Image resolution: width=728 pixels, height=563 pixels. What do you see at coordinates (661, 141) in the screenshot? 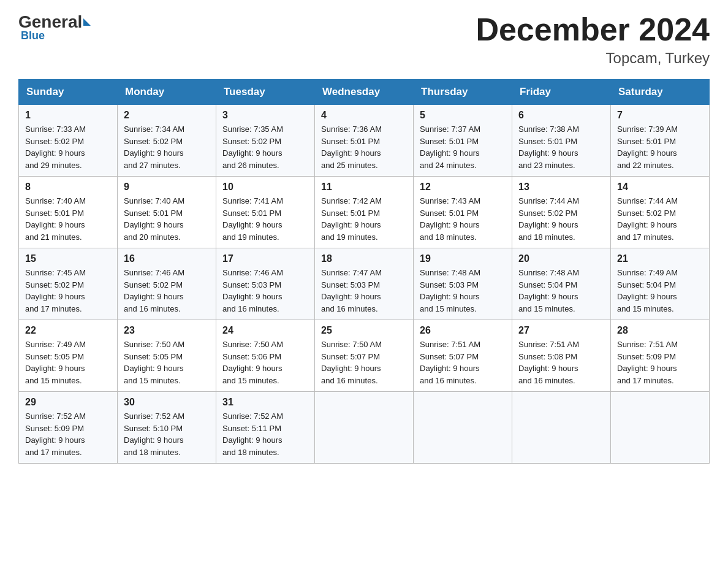
I see `day-cell: 7 Sunrise: 7:39 AMSunset: 5:01 PMDayligh…` at bounding box center [661, 141].